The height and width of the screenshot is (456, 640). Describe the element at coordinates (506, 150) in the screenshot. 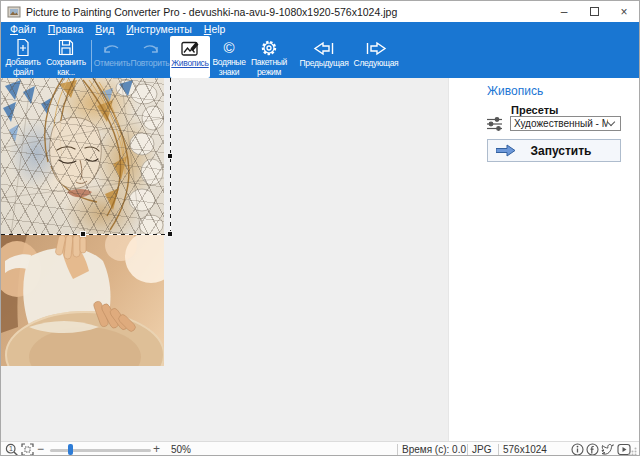

I see `run-arrow-icon` at that location.